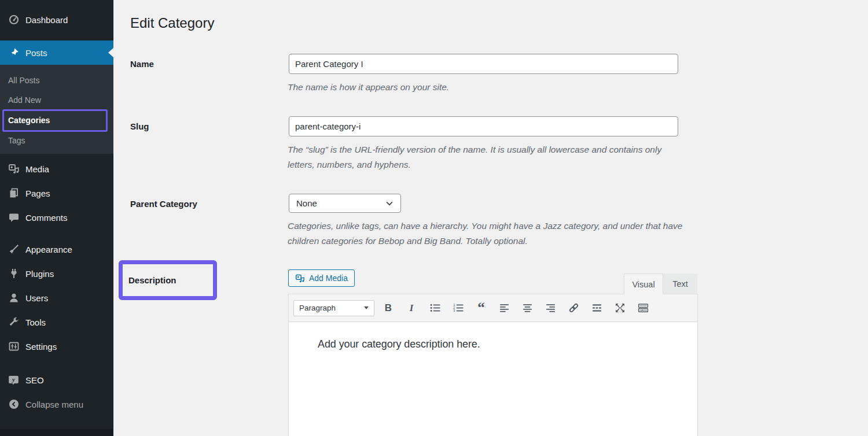 Image resolution: width=868 pixels, height=436 pixels. What do you see at coordinates (458, 308) in the screenshot?
I see `numbered-list-icon: 1 2 3` at bounding box center [458, 308].